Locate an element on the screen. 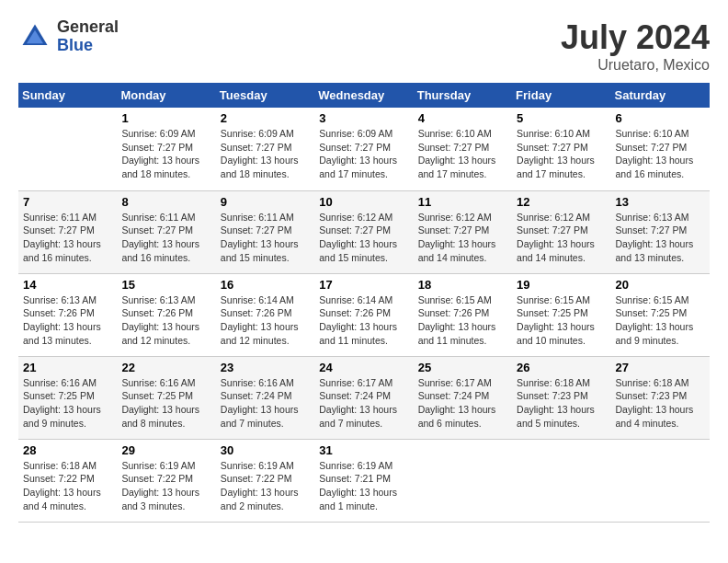 The width and height of the screenshot is (728, 563). day-number: 12 is located at coordinates (561, 202).